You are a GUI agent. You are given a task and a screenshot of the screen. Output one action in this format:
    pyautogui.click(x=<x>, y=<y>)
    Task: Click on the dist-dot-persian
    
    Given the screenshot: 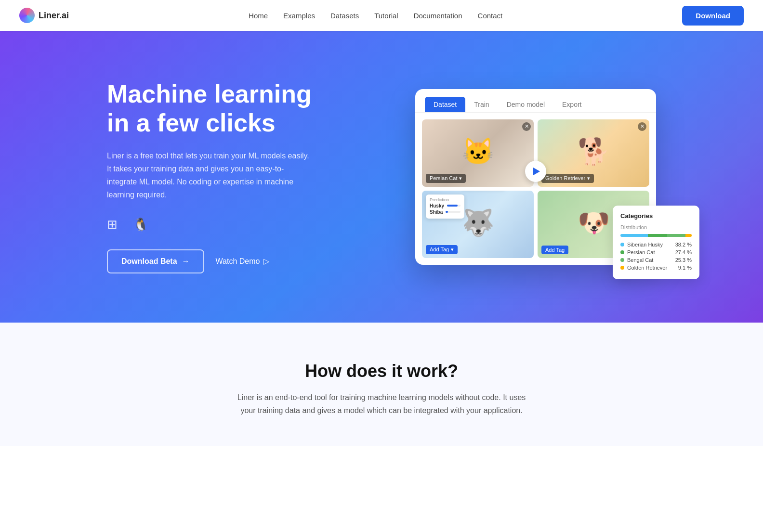 What is the action you would take?
    pyautogui.click(x=622, y=252)
    